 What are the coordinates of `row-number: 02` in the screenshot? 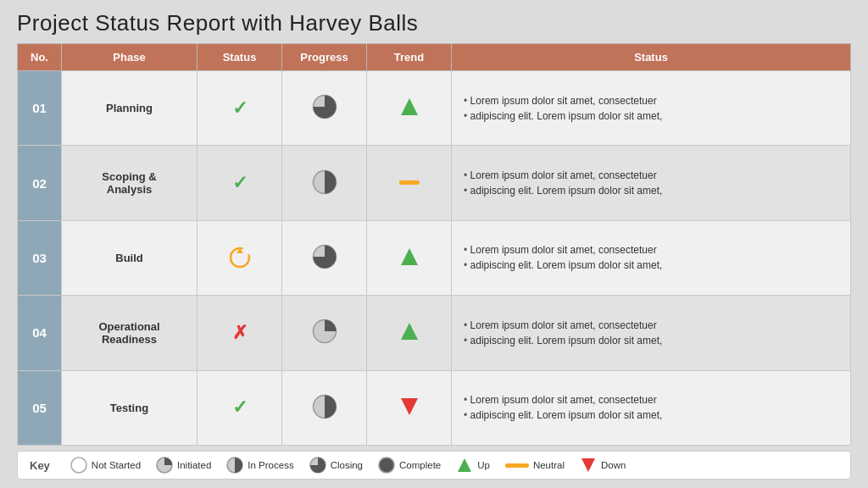 It's located at (40, 183).